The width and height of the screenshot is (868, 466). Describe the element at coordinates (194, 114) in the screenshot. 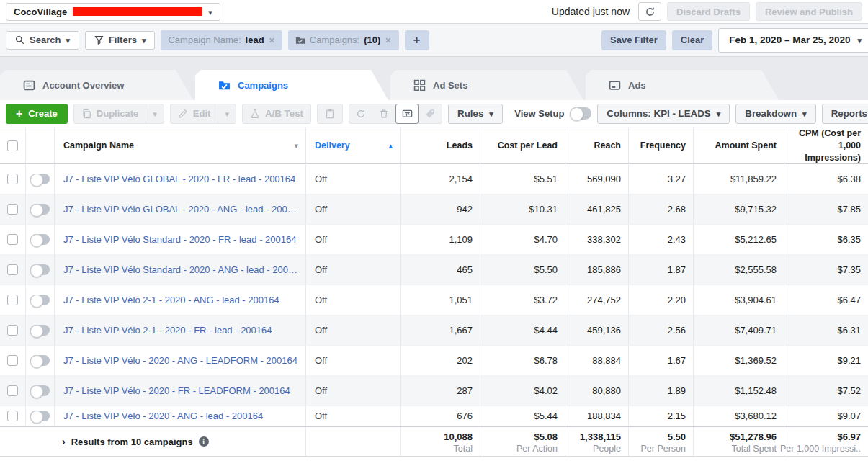

I see `edit-button: Edit` at that location.